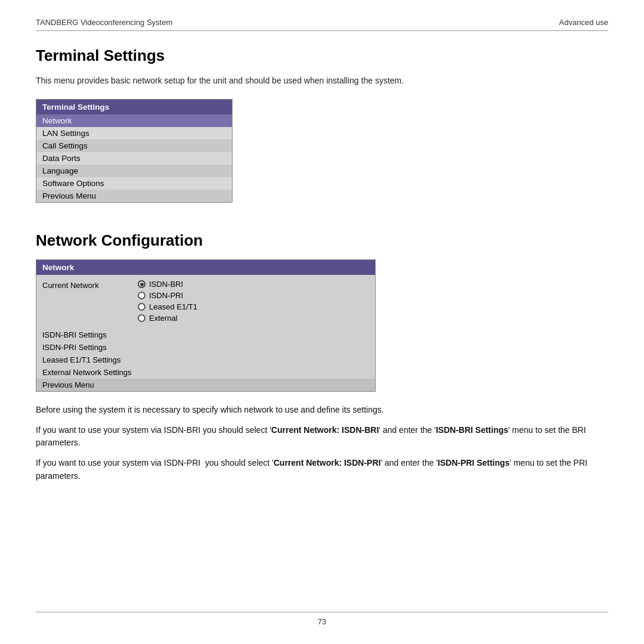  What do you see at coordinates (173, 306) in the screenshot?
I see `radio-label-leased-e1t1: Leased E1/T1` at bounding box center [173, 306].